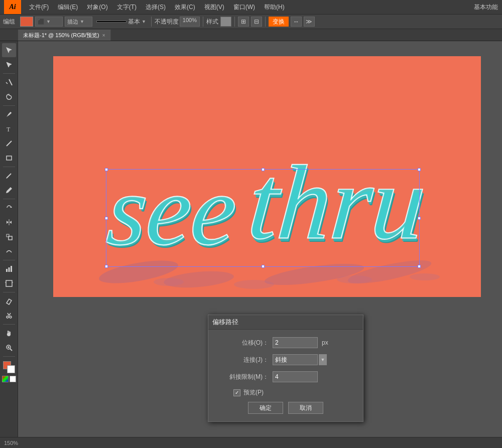 This screenshot has width=502, height=448. Describe the element at coordinates (13, 7) in the screenshot. I see `ai-logo-icon: Ai` at that location.